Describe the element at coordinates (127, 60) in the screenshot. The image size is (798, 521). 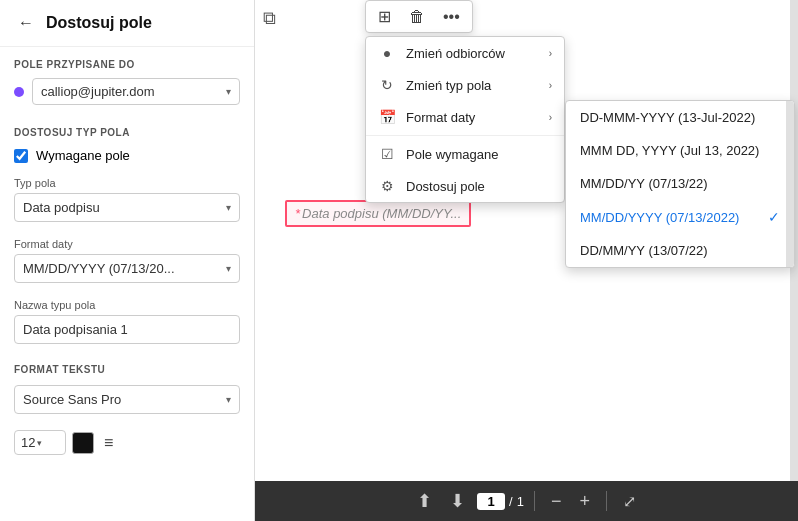
I see `assigned-section-label: POLE PRZYPISANE DO` at that location.